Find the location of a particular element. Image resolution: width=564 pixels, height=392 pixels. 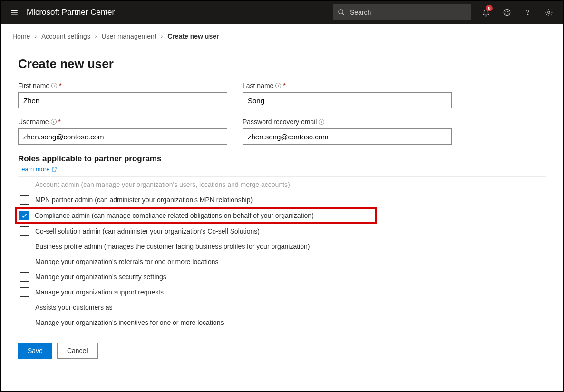

settings-button is located at coordinates (549, 12).